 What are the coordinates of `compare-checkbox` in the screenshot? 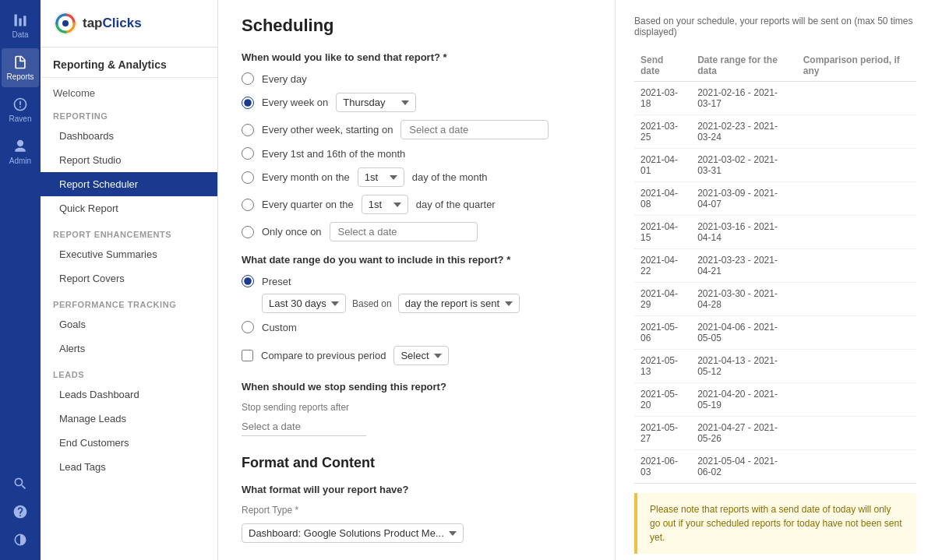 It's located at (248, 355).